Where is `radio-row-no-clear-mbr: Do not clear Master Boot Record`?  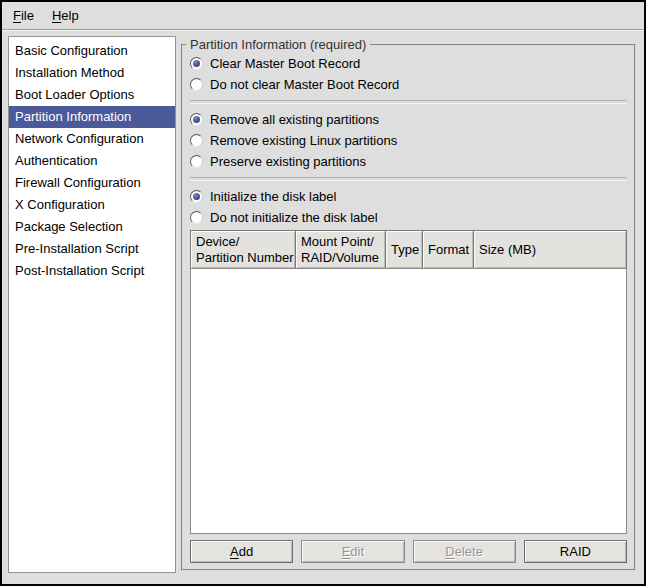 radio-row-no-clear-mbr: Do not clear Master Boot Record is located at coordinates (408, 84).